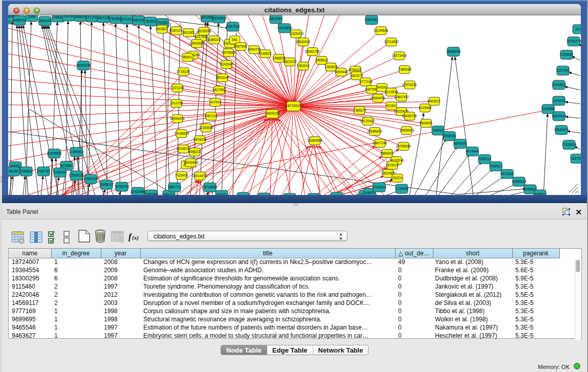 The height and width of the screenshot is (372, 588). What do you see at coordinates (402, 97) in the screenshot?
I see `svg-text: 10807457` at bounding box center [402, 97].